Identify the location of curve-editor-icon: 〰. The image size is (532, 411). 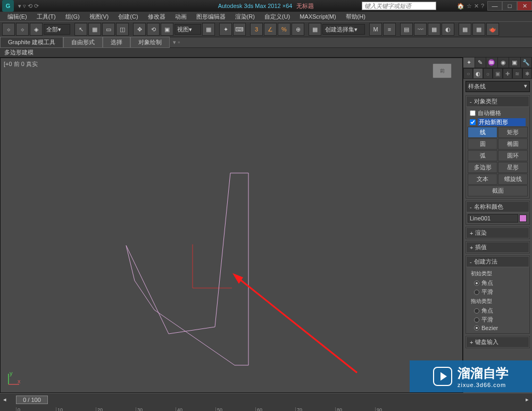
(420, 29).